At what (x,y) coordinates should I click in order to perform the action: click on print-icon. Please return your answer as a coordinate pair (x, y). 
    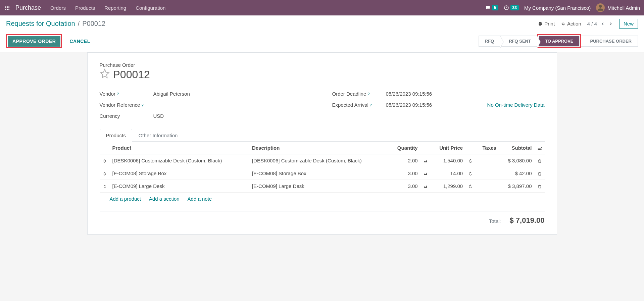
    Looking at the image, I should click on (540, 24).